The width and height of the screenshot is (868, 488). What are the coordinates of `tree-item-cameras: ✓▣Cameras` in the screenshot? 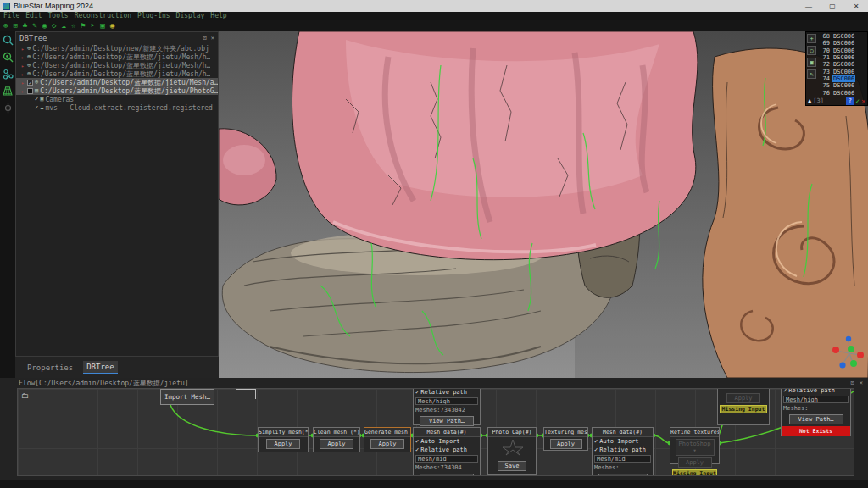 It's located at (117, 99).